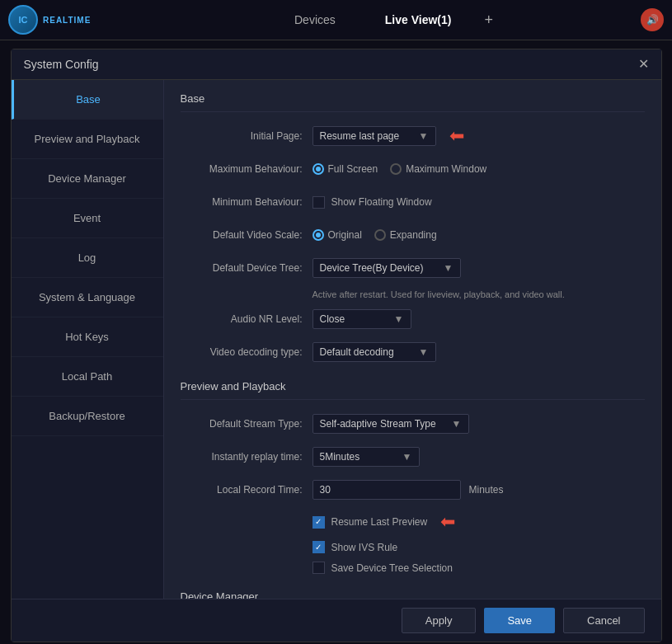  I want to click on show-ivs-checkbox: ✓ Show IVS Rule, so click(478, 548).